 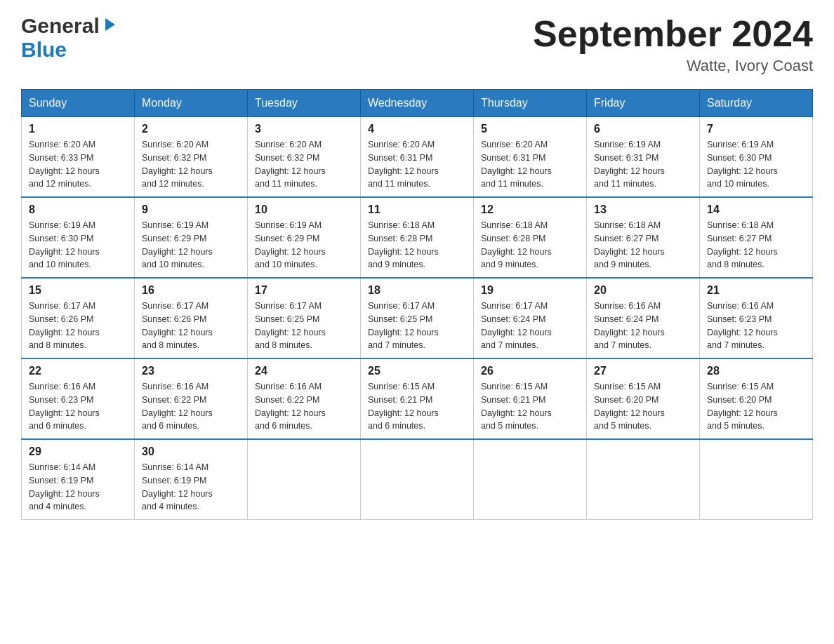 I want to click on day-number: 8, so click(x=78, y=210).